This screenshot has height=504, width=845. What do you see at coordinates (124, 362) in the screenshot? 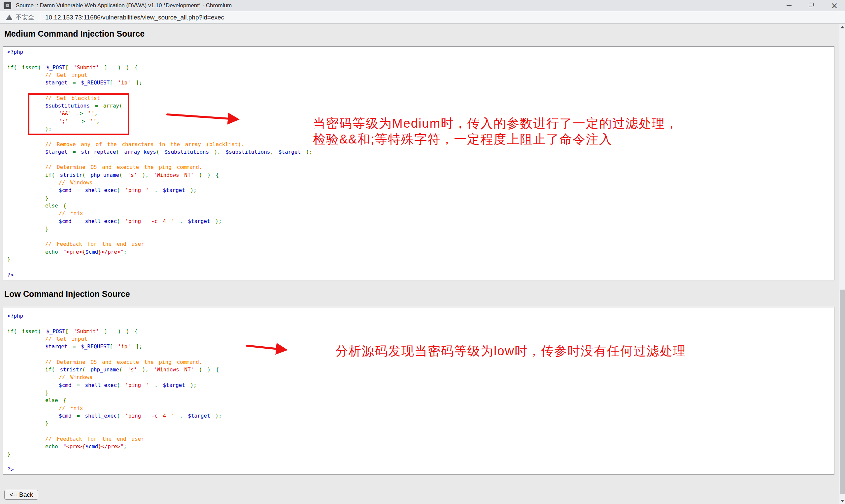
I see `code-token: // Determine OS and execute the ping com…` at bounding box center [124, 362].